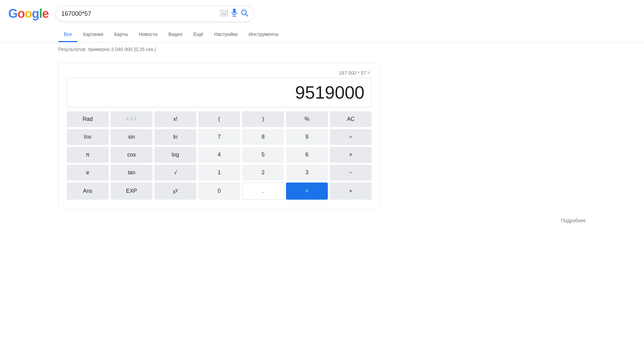  Describe the element at coordinates (351, 155) in the screenshot. I see `btn-multiply: ×` at that location.